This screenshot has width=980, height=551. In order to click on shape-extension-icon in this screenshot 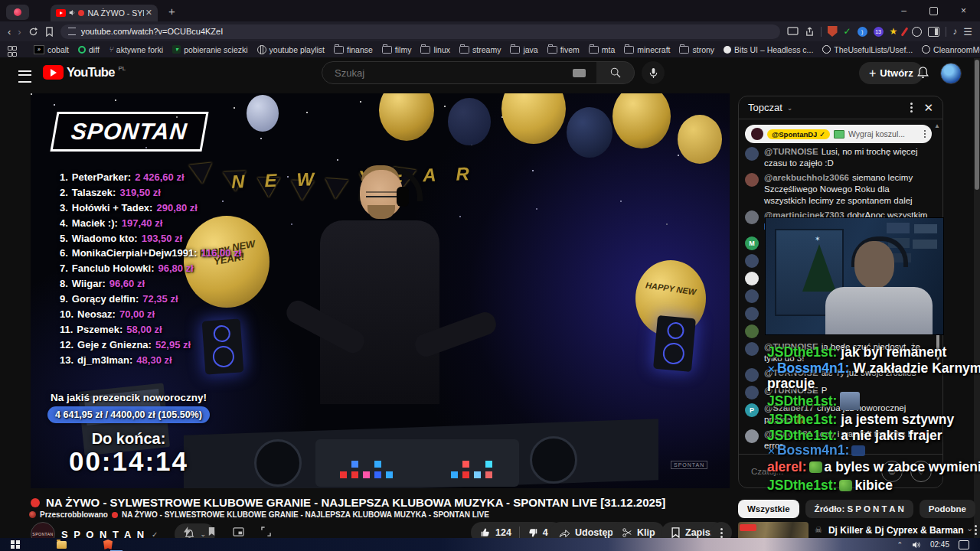, I will do `click(917, 32)`.